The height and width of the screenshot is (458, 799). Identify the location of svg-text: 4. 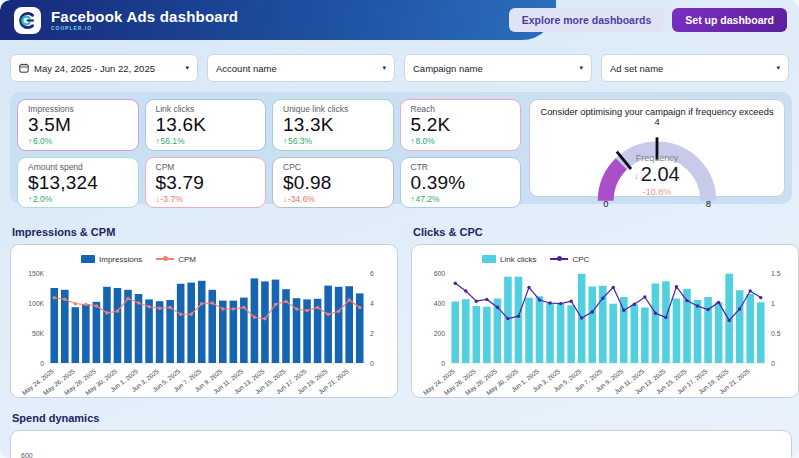
(372, 304).